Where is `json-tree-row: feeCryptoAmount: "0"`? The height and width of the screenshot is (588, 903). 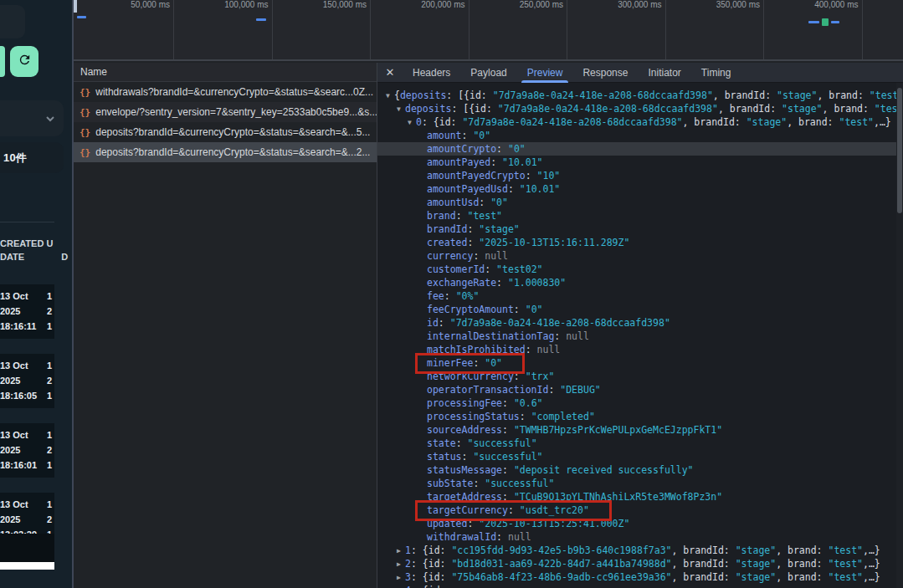
json-tree-row: feeCryptoAmount: "0" is located at coordinates (640, 309).